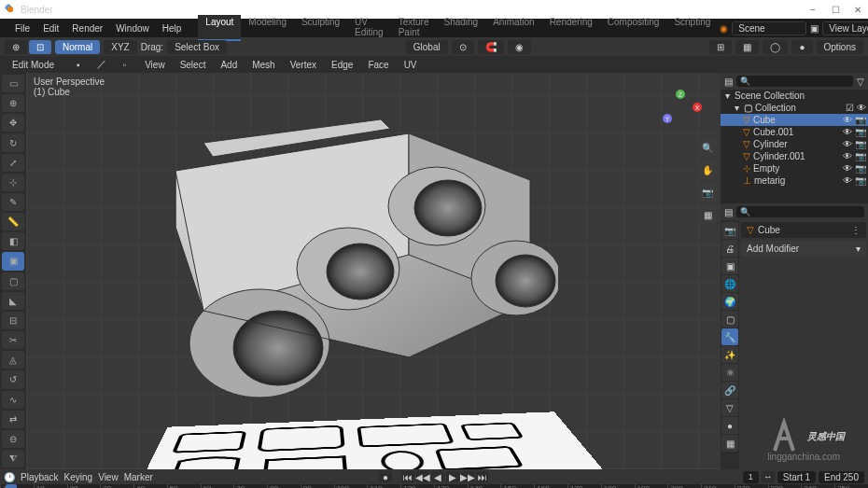  Describe the element at coordinates (794, 132) in the screenshot. I see `outliner-item-cube001: ▽Cube.001 👁📷` at that location.